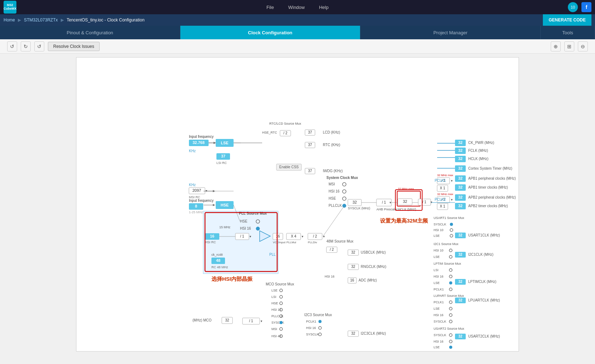  What do you see at coordinates (569, 46) in the screenshot?
I see `fit-button: ⊞` at bounding box center [569, 46].